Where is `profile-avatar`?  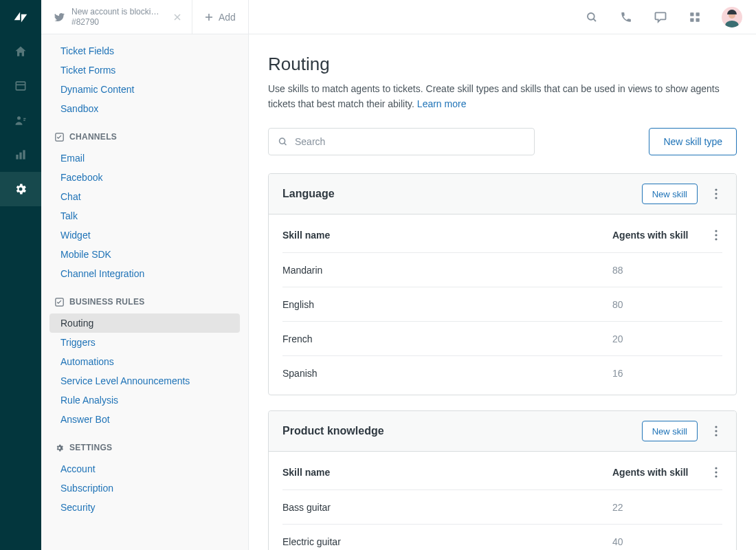 profile-avatar is located at coordinates (732, 17).